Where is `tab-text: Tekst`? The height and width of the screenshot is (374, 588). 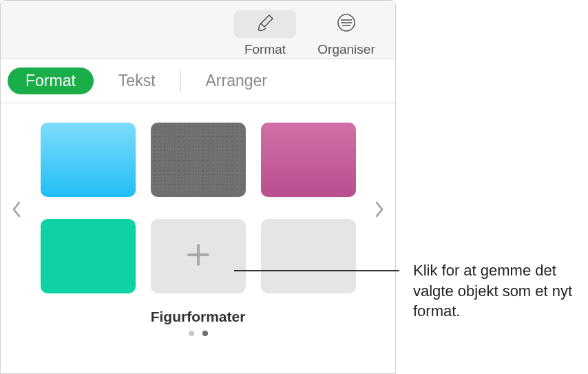
tab-text: Tekst is located at coordinates (137, 81).